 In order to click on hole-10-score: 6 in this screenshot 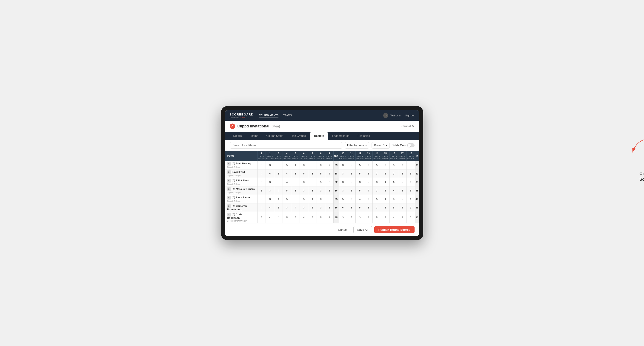, I will do `click(343, 207)`.